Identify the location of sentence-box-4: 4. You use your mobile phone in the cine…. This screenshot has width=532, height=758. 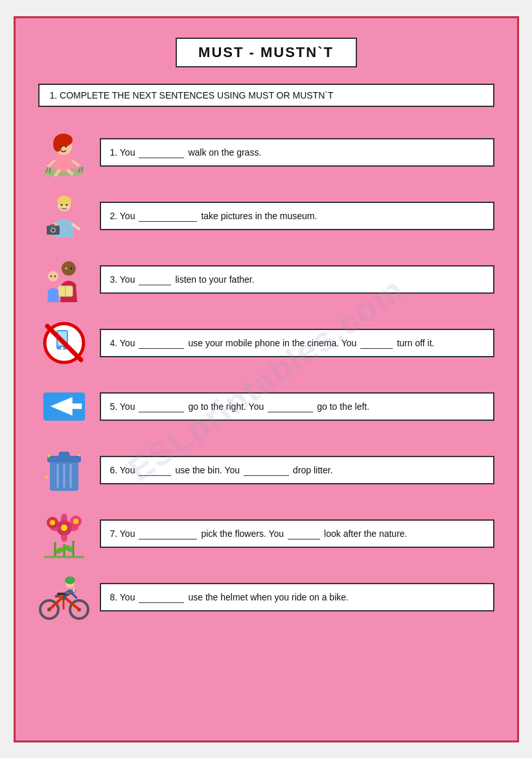
(297, 343).